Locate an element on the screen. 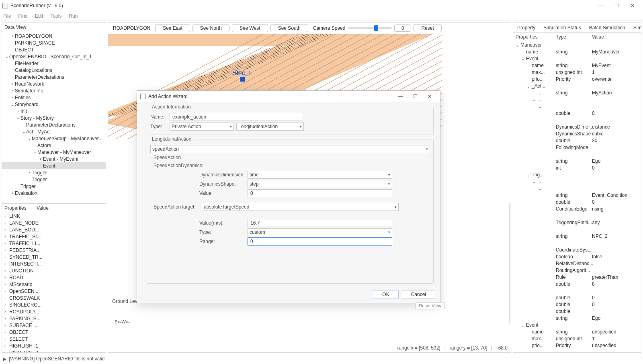  left-prop-row: ›SINGLECRO... is located at coordinates (54, 305).